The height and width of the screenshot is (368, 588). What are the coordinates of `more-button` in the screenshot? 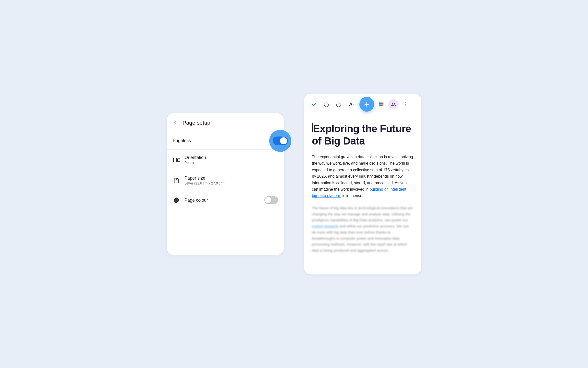 It's located at (406, 104).